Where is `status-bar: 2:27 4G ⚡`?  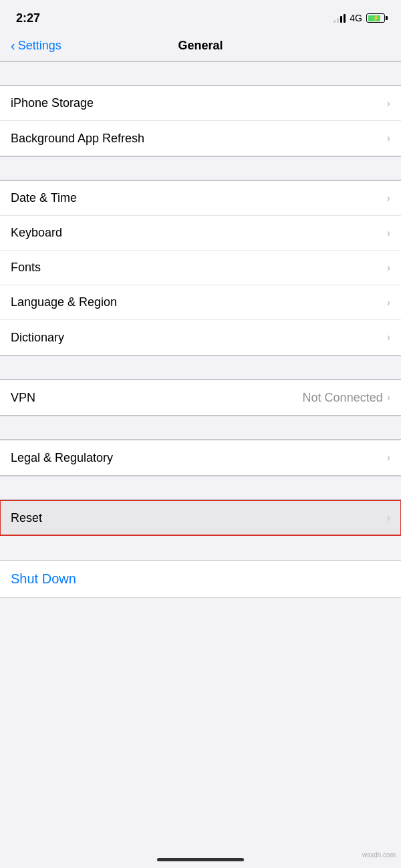
status-bar: 2:27 4G ⚡ is located at coordinates (200, 17).